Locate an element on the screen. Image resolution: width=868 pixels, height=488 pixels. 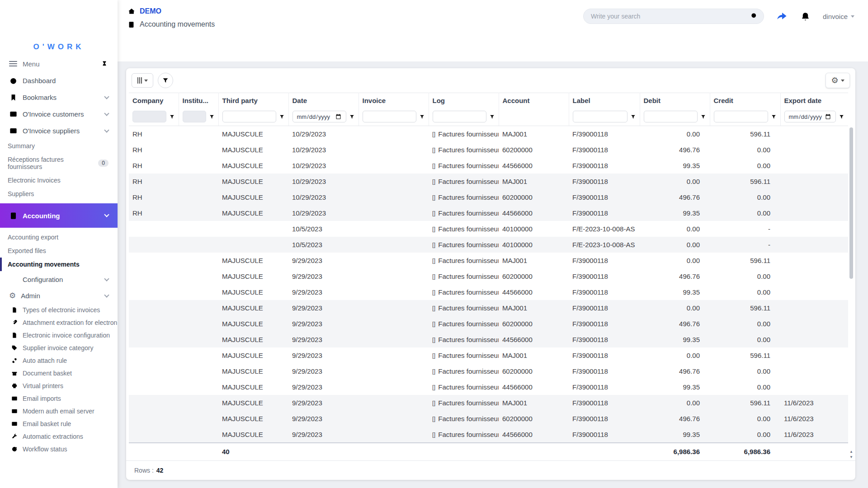
sidebar-item-oinvoice-suppliers: O'Invoice suppliers is located at coordinates (59, 131).